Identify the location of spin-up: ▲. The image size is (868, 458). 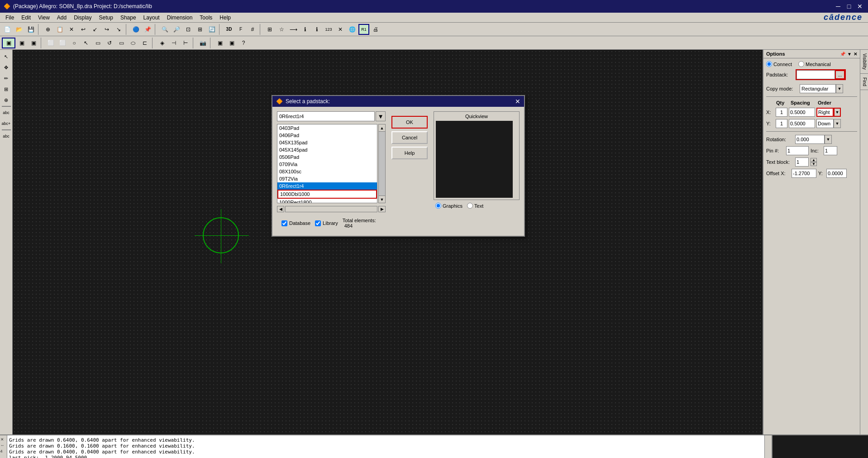
(814, 160).